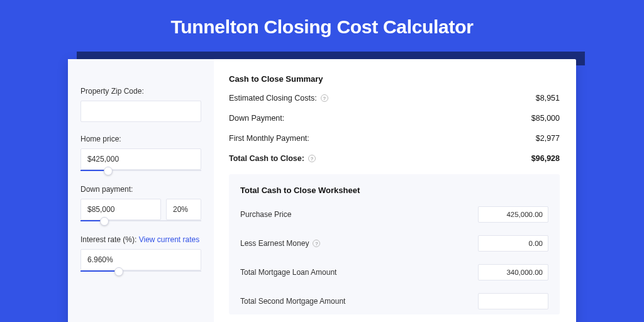 This screenshot has width=644, height=322. I want to click on summary-row-down-payment: Down Payment: $85,000, so click(394, 118).